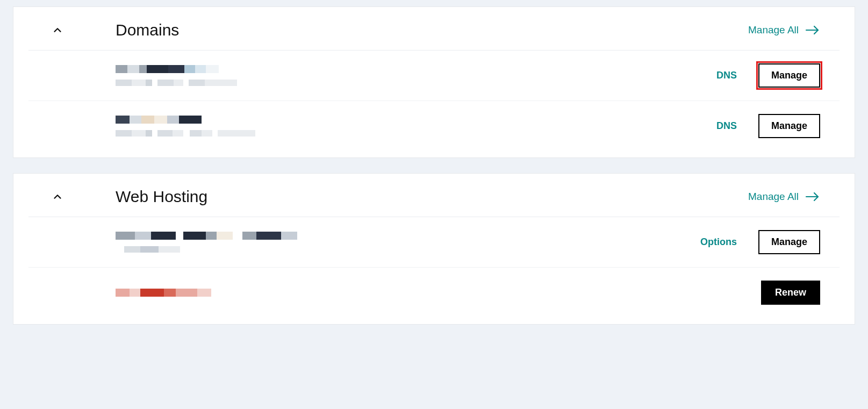 The width and height of the screenshot is (868, 409). What do you see at coordinates (434, 29) in the screenshot?
I see `domains-header: Domains Manage All` at bounding box center [434, 29].